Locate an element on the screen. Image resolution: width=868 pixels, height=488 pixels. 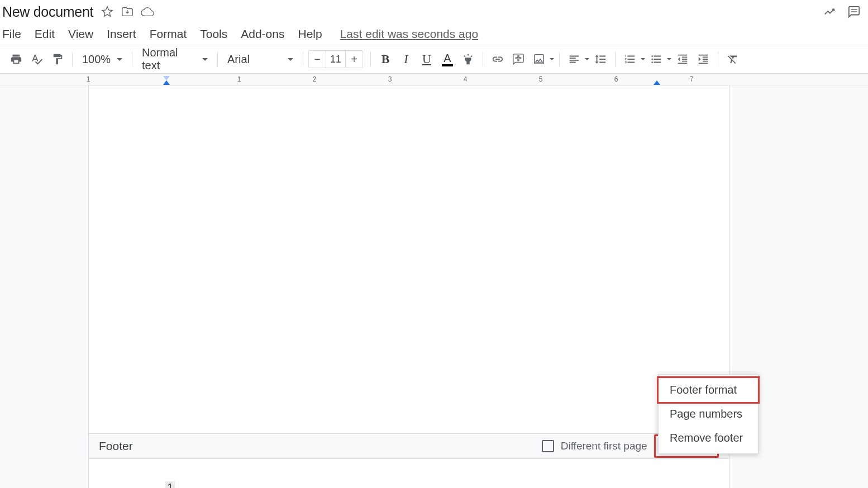
numbered-list-icon is located at coordinates (630, 59).